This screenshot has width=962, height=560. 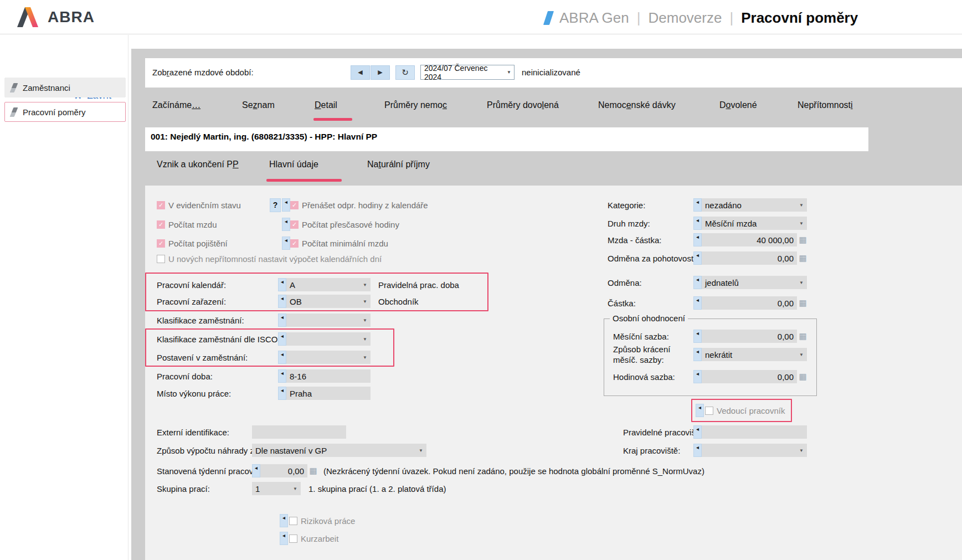 What do you see at coordinates (637, 107) in the screenshot?
I see `tab-nemocenske-davky: Nemocenské dávky` at bounding box center [637, 107].